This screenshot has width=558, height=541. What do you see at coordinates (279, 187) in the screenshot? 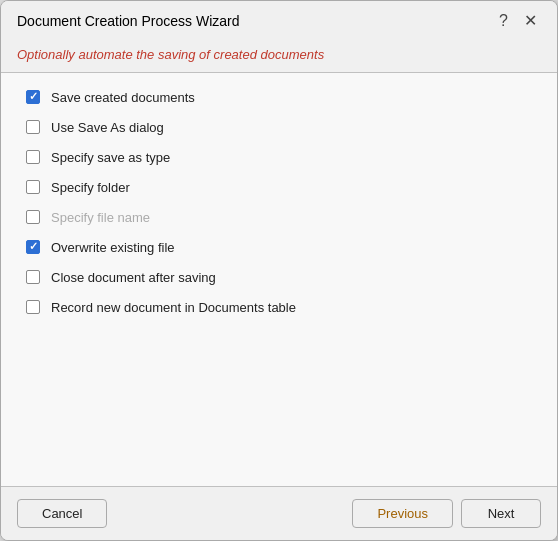
I see `checkbox-row-specify_folder: Specify folder` at bounding box center [279, 187].